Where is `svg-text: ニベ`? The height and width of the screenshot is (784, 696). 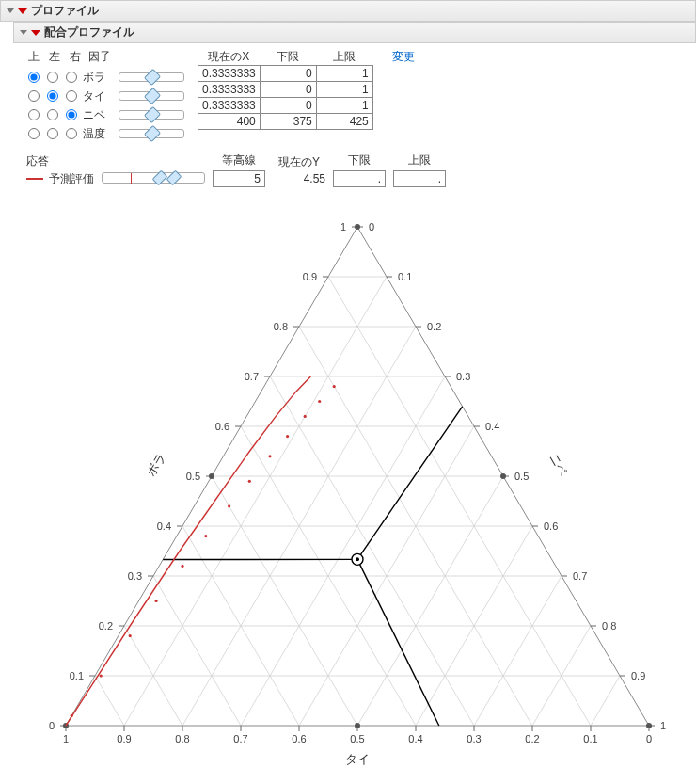 svg-text: ニベ is located at coordinates (559, 465).